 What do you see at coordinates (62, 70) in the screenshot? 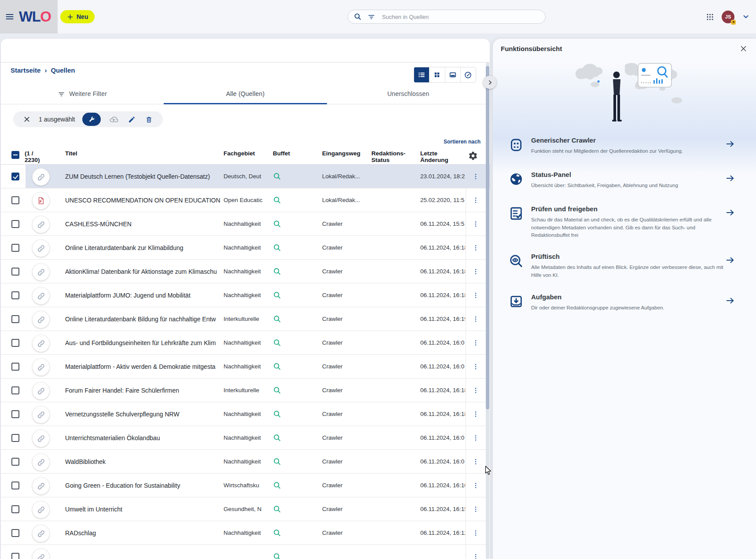
I see `breadcrumb-quellen: Quellen` at bounding box center [62, 70].